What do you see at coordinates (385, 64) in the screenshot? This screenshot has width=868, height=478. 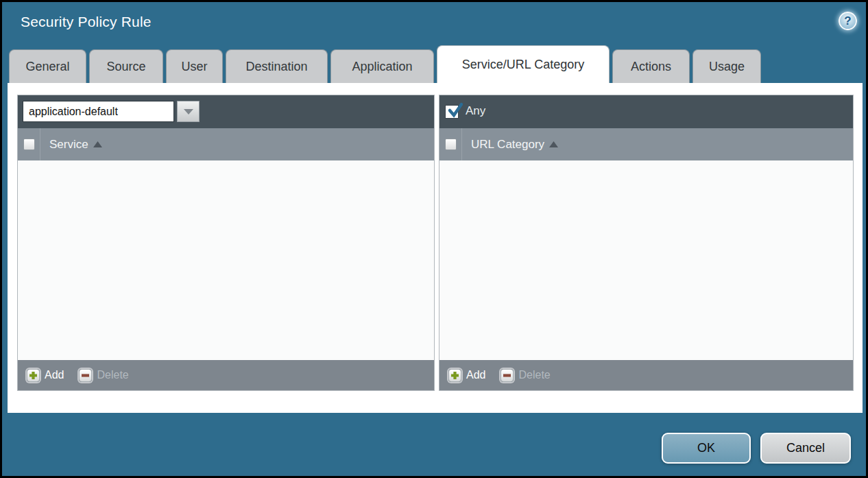 I see `tab-bar: General Source User Destination Applicat…` at bounding box center [385, 64].